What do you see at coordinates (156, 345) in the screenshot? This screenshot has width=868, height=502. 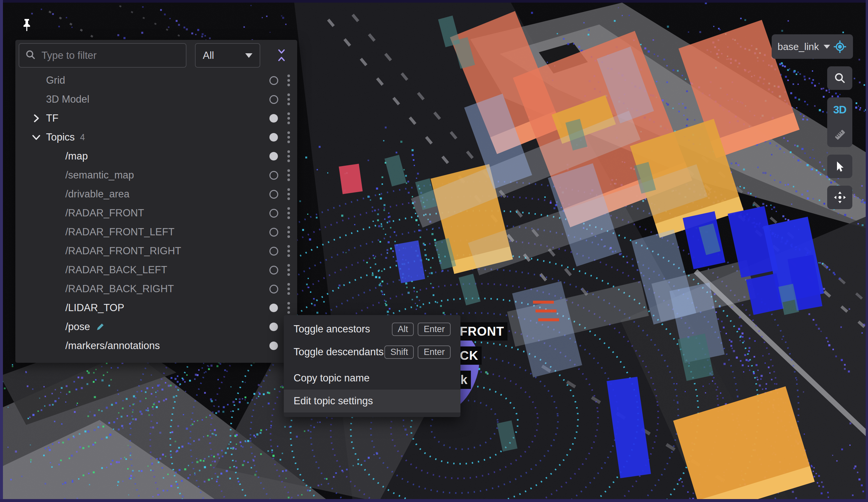 I see `tree-row-markers-annotations: /markers/annotations` at bounding box center [156, 345].